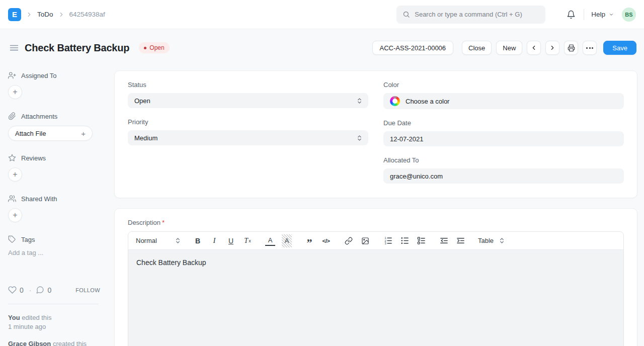 This screenshot has height=346, width=644. I want to click on required-marker: *, so click(163, 222).